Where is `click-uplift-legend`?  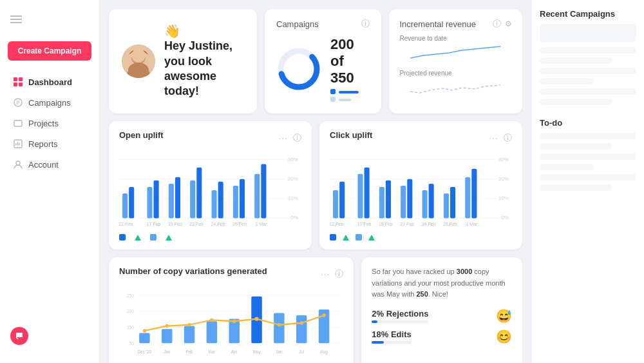 click-uplift-legend is located at coordinates (421, 237).